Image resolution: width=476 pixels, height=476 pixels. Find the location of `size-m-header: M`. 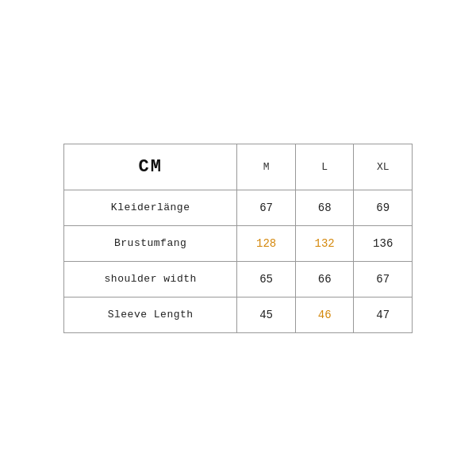

size-m-header: M is located at coordinates (267, 167).